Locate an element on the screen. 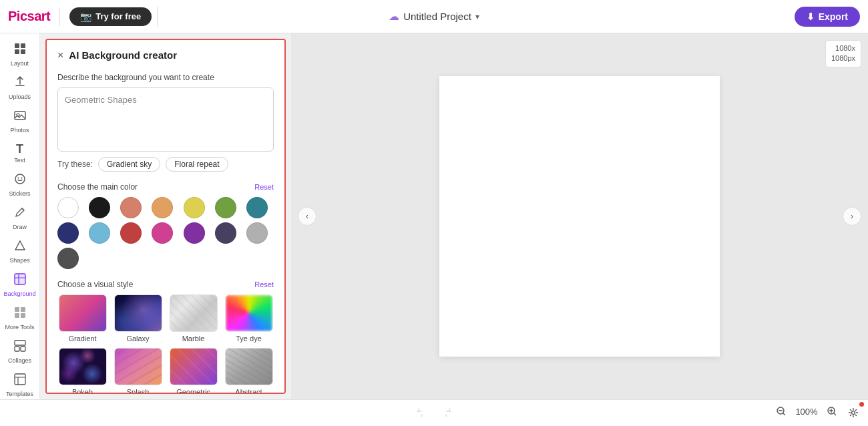 The image size is (868, 426). color-swatch-salmon is located at coordinates (131, 208).